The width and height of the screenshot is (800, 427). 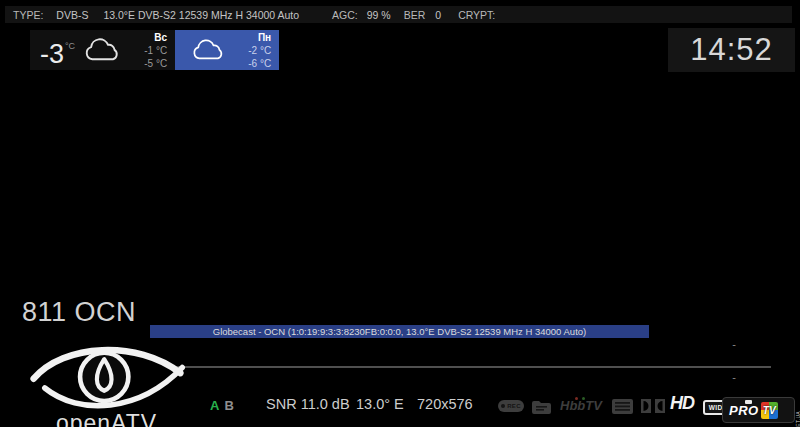 What do you see at coordinates (102, 50) in the screenshot?
I see `weather-current: -3°C Вс -1 °C -5 °C` at bounding box center [102, 50].